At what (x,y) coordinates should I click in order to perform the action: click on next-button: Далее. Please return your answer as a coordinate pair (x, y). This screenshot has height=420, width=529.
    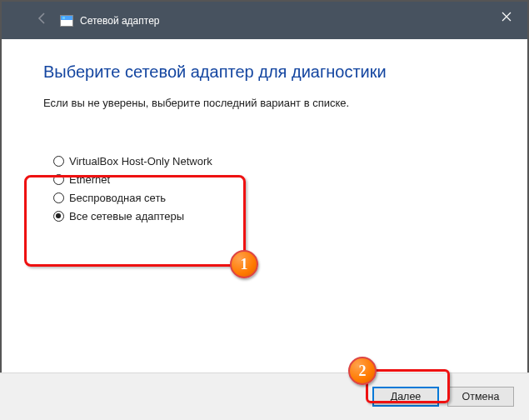
    Looking at the image, I should click on (406, 397).